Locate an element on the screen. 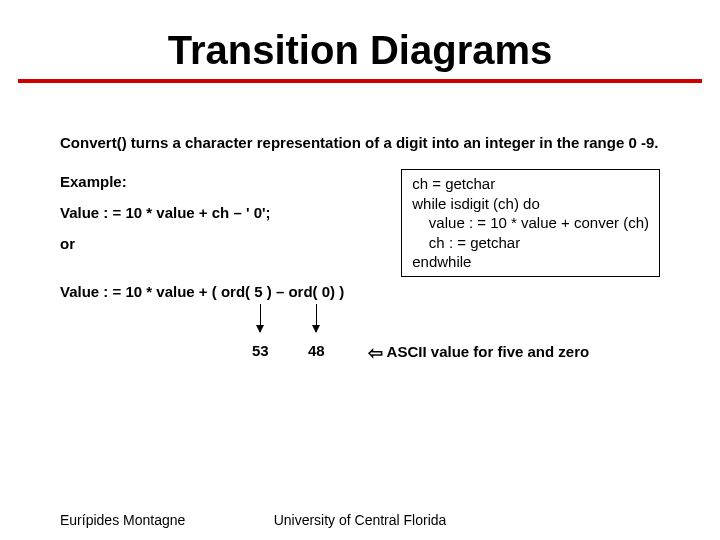 The image size is (720, 540). slide-title: Transition Diagrams is located at coordinates (360, 40).